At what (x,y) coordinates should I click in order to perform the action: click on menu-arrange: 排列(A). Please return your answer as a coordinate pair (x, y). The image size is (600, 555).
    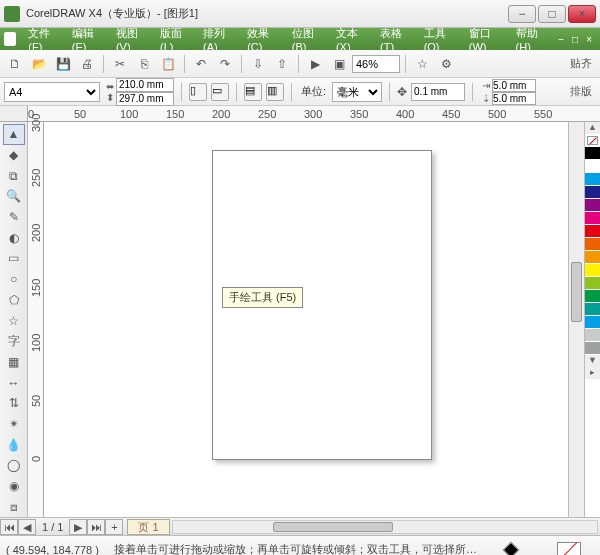
    Looking at the image, I should click on (219, 40).